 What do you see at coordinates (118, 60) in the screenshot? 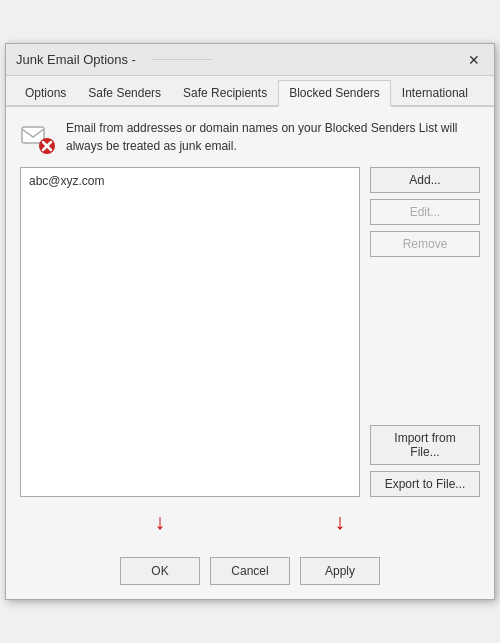
I see `title-bar-left: Junk Email Options -` at bounding box center [118, 60].